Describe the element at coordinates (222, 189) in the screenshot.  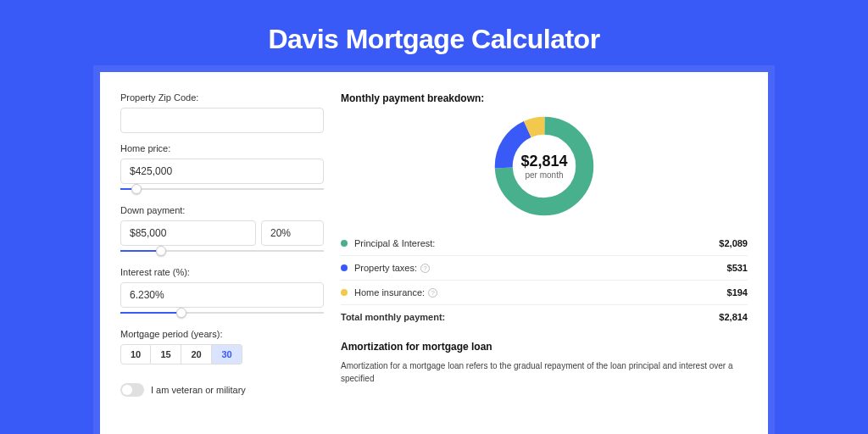
I see `home-price-slider` at that location.